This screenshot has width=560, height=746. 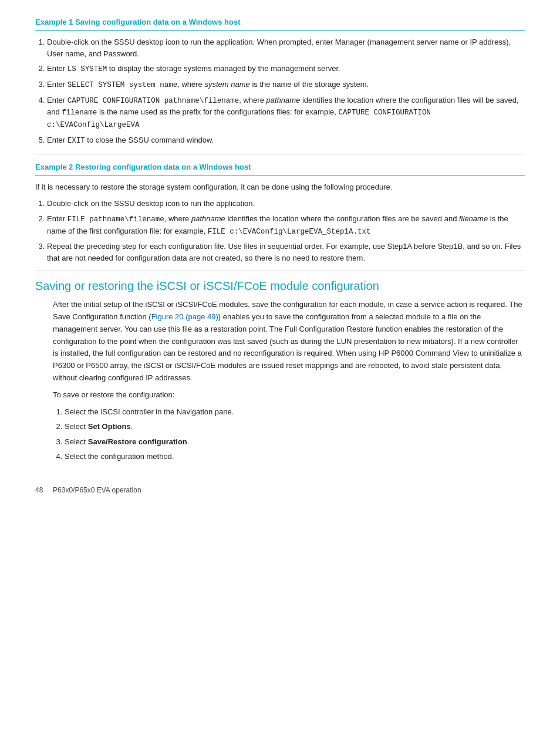 What do you see at coordinates (286, 92) in the screenshot?
I see `example1-steps: Double-click on the SSSU desktop icon to…` at bounding box center [286, 92].